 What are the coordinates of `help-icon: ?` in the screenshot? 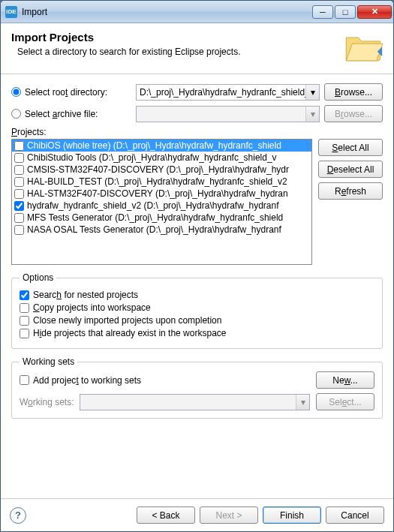 It's located at (18, 515).